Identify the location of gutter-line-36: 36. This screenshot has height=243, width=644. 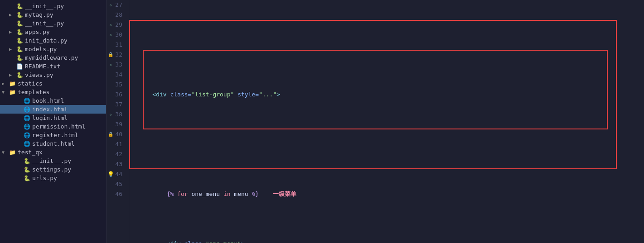
(116, 95).